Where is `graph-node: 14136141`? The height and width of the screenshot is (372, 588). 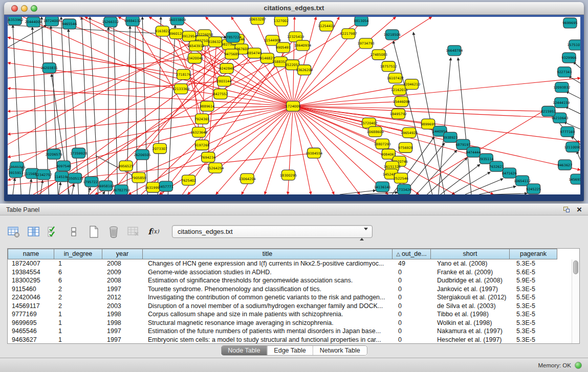
graph-node: 14136141 is located at coordinates (383, 187).